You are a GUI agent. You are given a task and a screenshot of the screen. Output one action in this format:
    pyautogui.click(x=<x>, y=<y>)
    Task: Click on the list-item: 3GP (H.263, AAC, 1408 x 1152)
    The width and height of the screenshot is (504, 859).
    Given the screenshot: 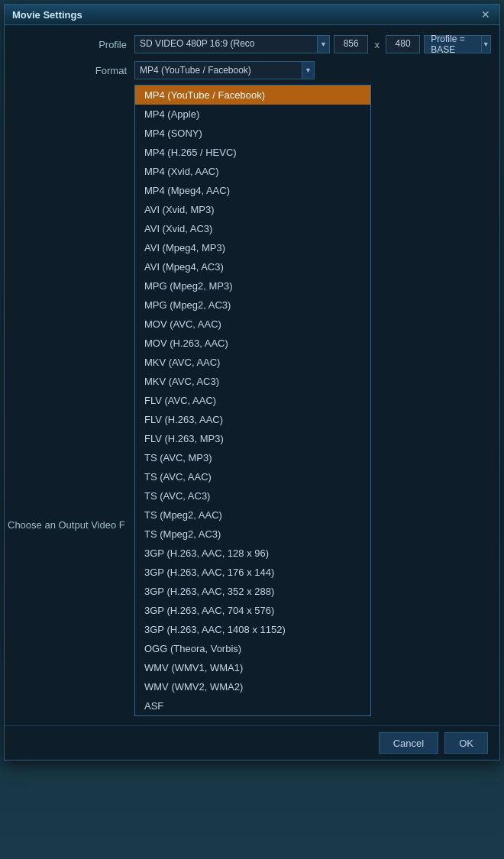 What is the action you would take?
    pyautogui.click(x=253, y=629)
    